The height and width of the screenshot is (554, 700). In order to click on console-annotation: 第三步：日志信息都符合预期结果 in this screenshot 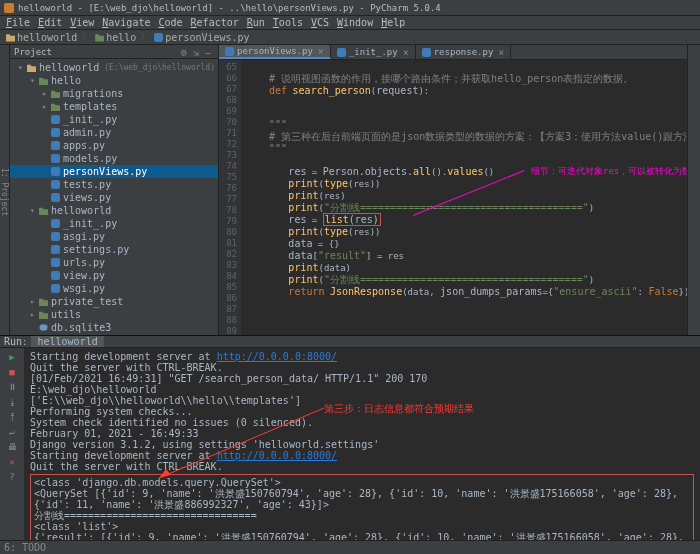, I will do `click(399, 408)`.